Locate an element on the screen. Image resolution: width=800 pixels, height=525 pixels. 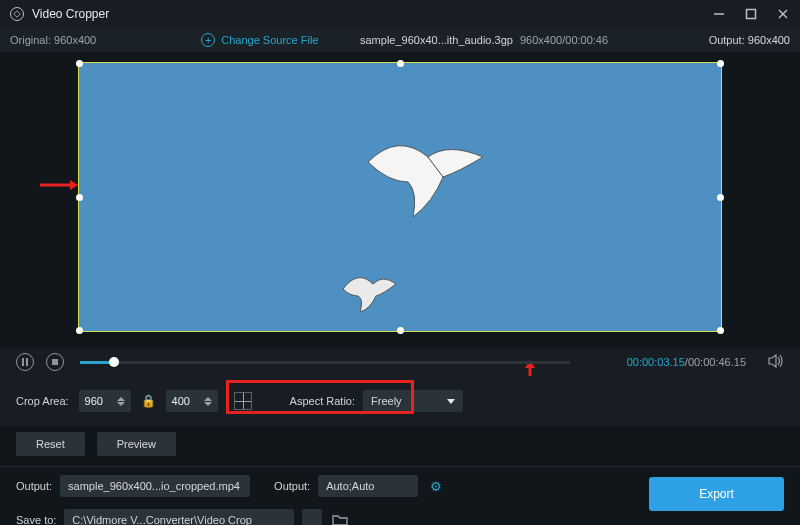
output-filename-field: sample_960x400...io_cropped.mp4 is located at coordinates (155, 486).